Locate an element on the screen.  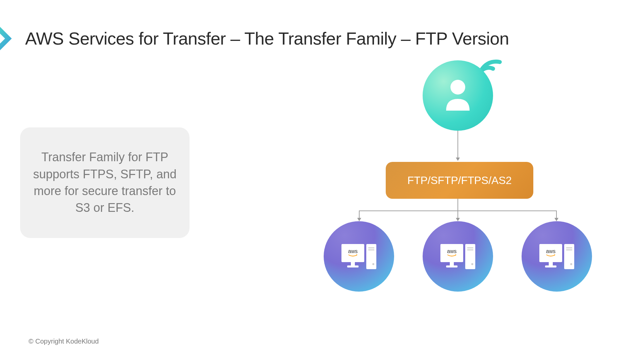
user-icon is located at coordinates (458, 96).